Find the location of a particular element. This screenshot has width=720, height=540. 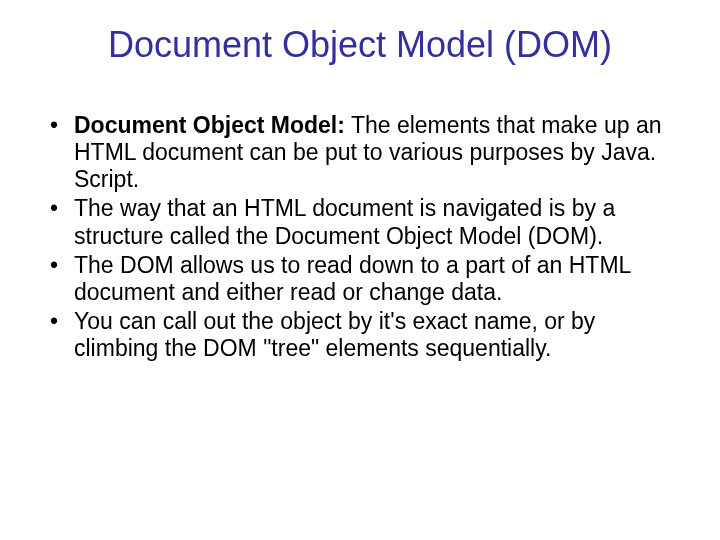

bullet-text: You can call out the object by it's exac… is located at coordinates (334, 334).